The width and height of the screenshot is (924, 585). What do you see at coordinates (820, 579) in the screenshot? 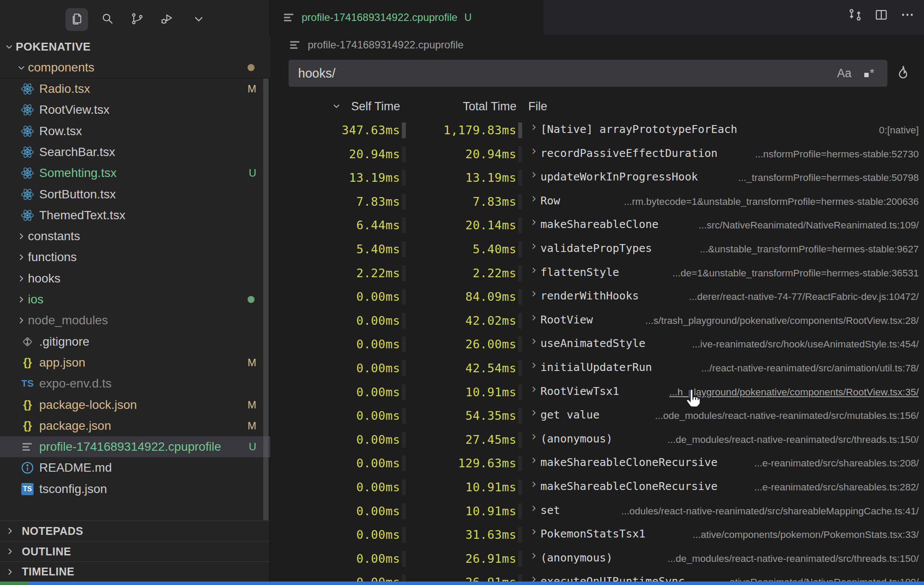
I see `file-location: ...ativeReanimated/NativeReanimated.ts:1…` at bounding box center [820, 579].